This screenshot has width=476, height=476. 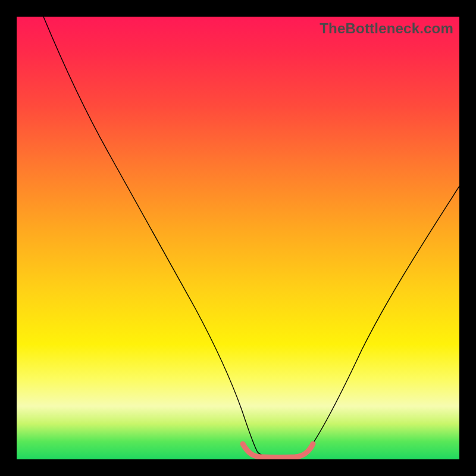 What do you see at coordinates (278, 451) in the screenshot?
I see `optimal-range-highlight` at bounding box center [278, 451].